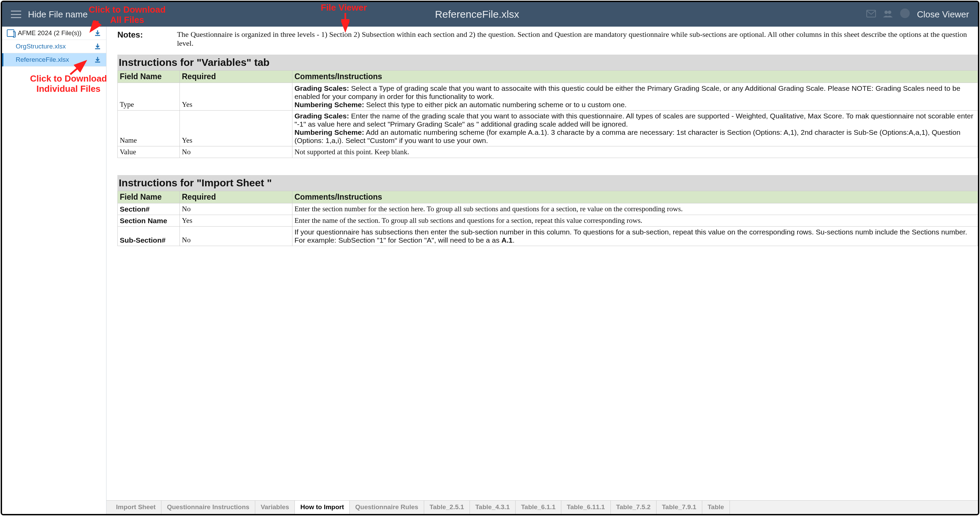 This screenshot has height=516, width=980. Describe the element at coordinates (635, 97) in the screenshot. I see `comments-cell: Grading Scales: Select a Type of grading…` at that location.